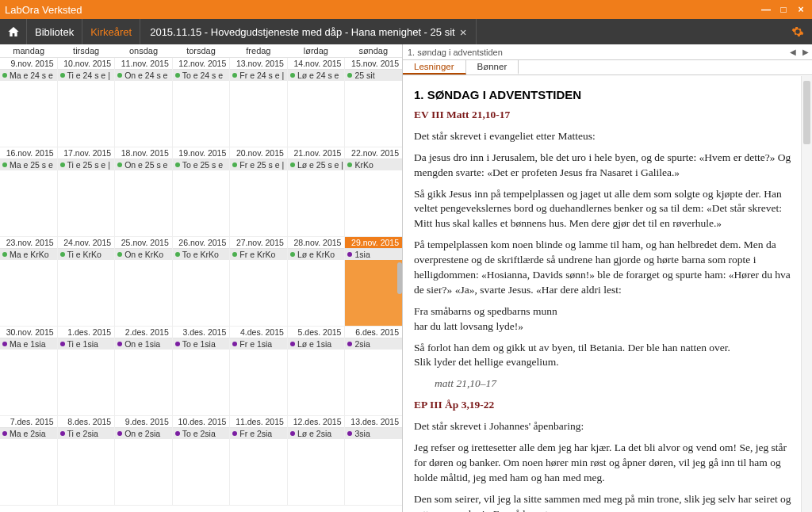 The image size is (812, 512). I want to click on event-label: Ma e 2sia, so click(28, 434).